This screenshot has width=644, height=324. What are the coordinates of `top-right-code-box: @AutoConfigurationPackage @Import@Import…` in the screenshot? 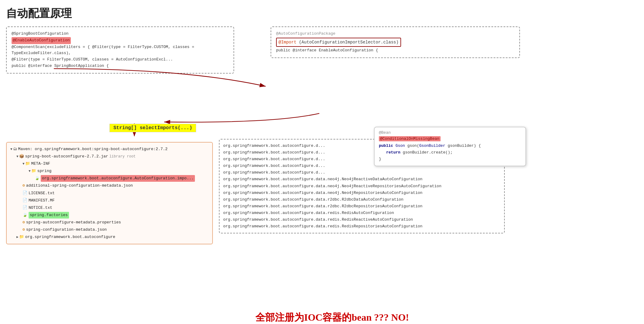 It's located at (395, 42).